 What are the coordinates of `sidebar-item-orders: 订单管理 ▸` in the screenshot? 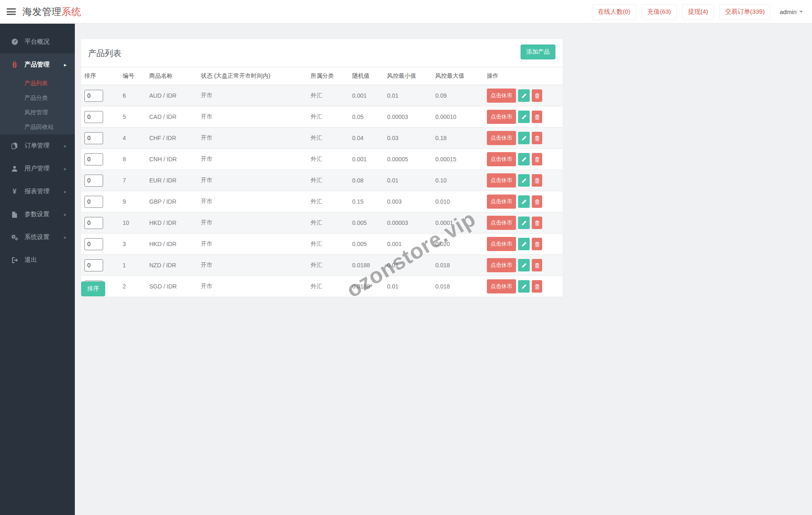 It's located at (37, 145).